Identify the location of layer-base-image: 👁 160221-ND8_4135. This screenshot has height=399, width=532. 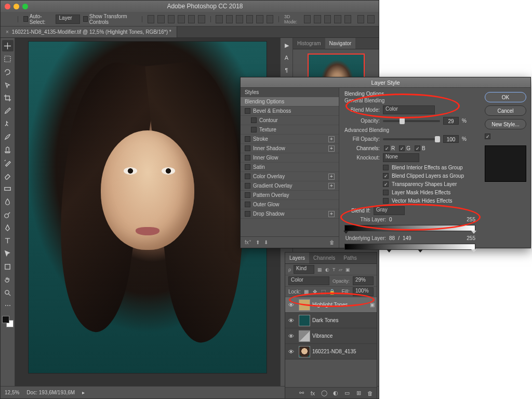
(331, 352).